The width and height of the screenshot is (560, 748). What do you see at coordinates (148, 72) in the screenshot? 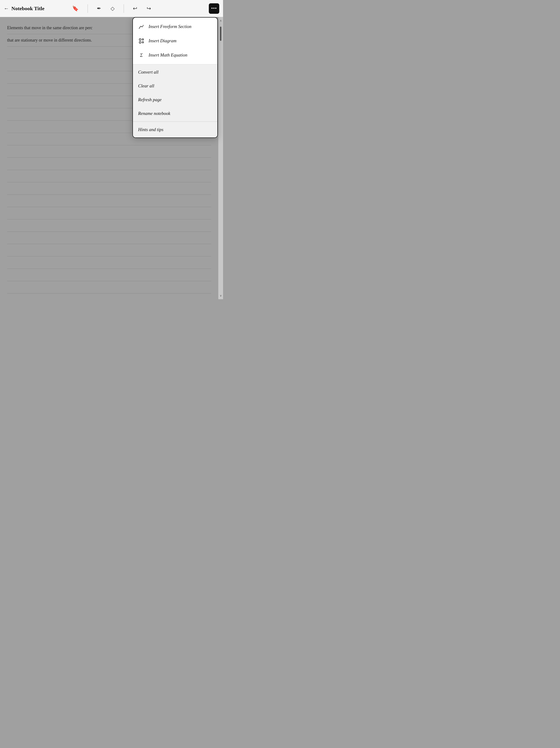
I see `convert-all-label: Convert all` at bounding box center [148, 72].